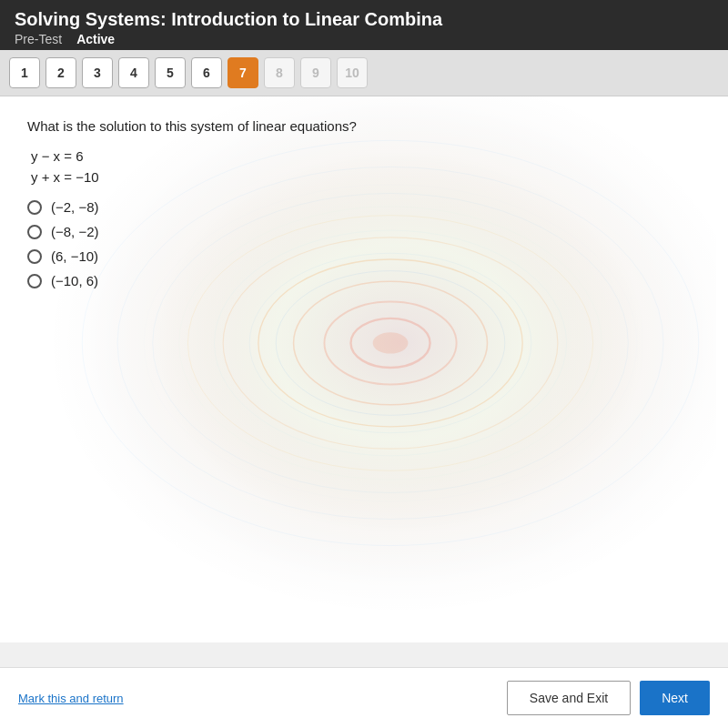  What do you see at coordinates (71, 699) in the screenshot?
I see `mark-return-link: Mark this and return` at bounding box center [71, 699].